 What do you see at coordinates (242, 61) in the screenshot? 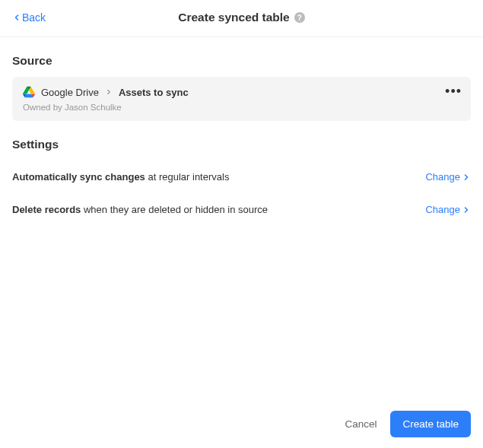
I see `source-heading: Source` at bounding box center [242, 61].